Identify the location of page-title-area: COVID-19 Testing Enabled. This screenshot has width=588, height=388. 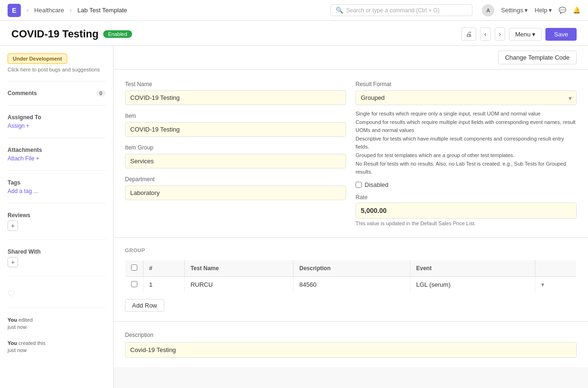
(72, 34).